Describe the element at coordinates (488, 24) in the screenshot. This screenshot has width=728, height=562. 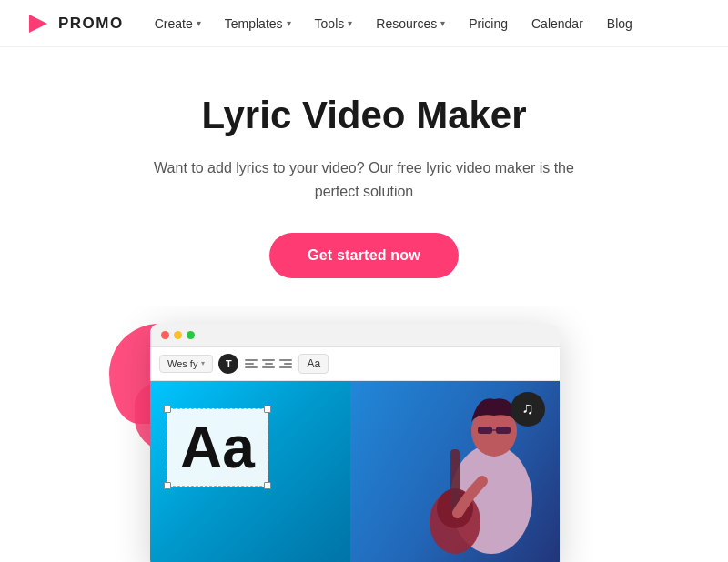
I see `nav-label-pricing: Pricing` at that location.